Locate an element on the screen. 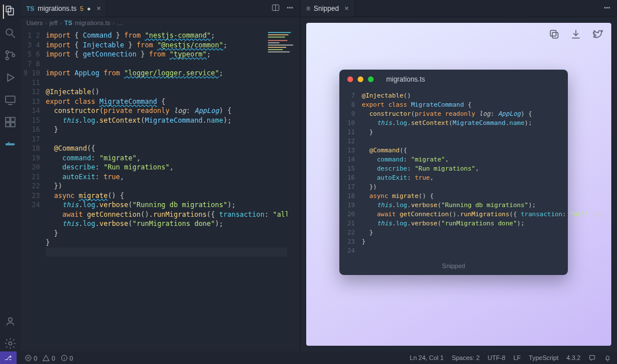  minimap is located at coordinates (283, 48).